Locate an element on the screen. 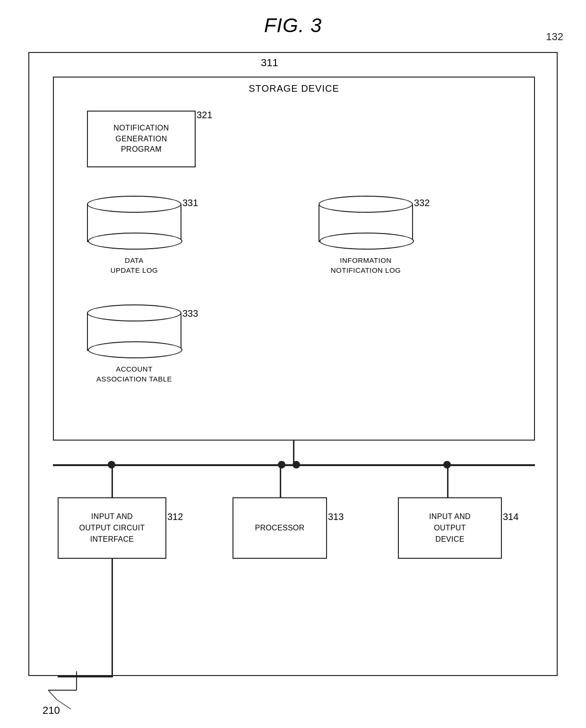 This screenshot has height=728, width=586. label-332: 332 is located at coordinates (422, 203).